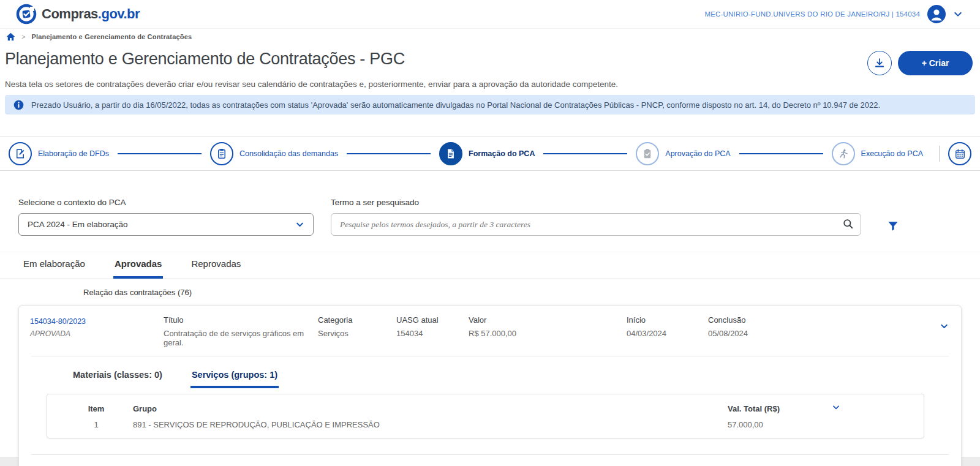  I want to click on tab-aprovadas: Aprovadas, so click(138, 266).